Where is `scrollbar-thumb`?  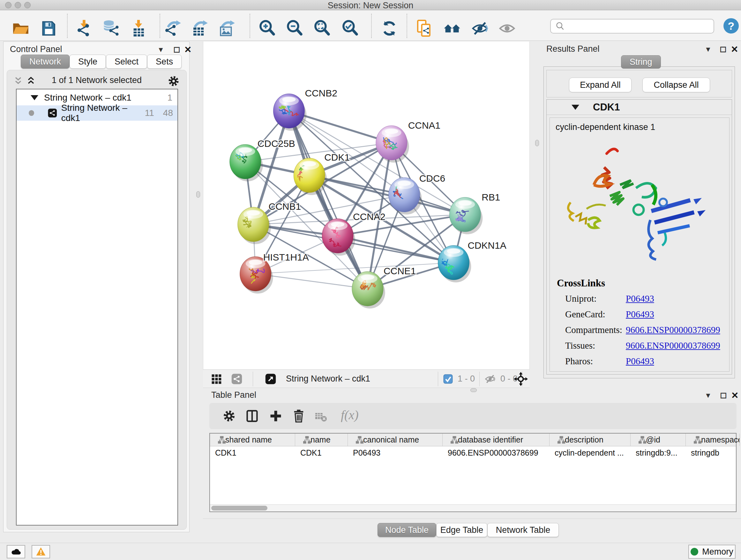 scrollbar-thumb is located at coordinates (239, 508).